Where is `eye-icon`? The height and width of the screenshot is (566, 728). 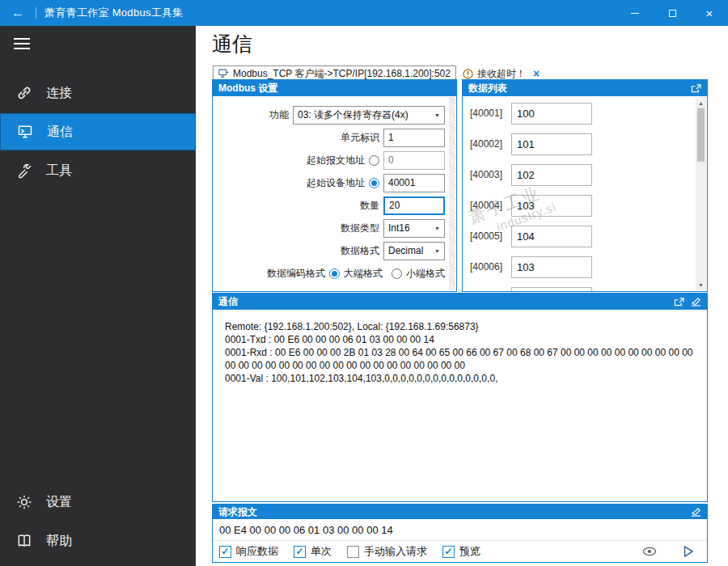
eye-icon is located at coordinates (650, 551).